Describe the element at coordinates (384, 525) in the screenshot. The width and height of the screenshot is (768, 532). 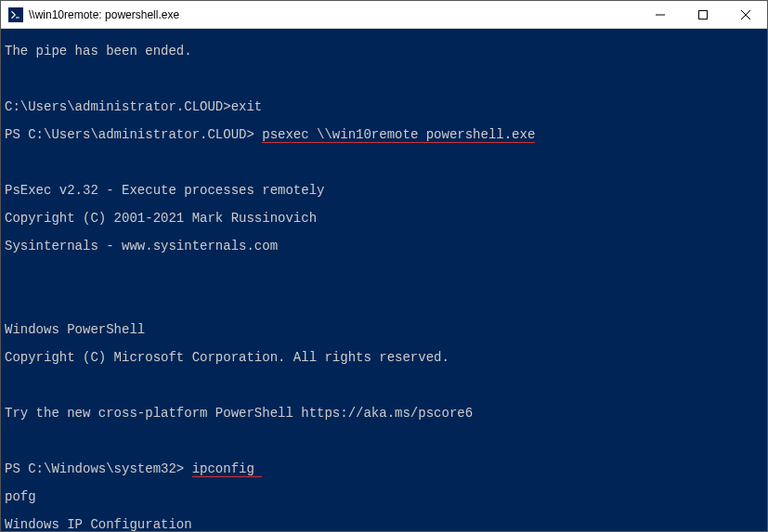
I see `output-line: Windows IP Configuration` at that location.